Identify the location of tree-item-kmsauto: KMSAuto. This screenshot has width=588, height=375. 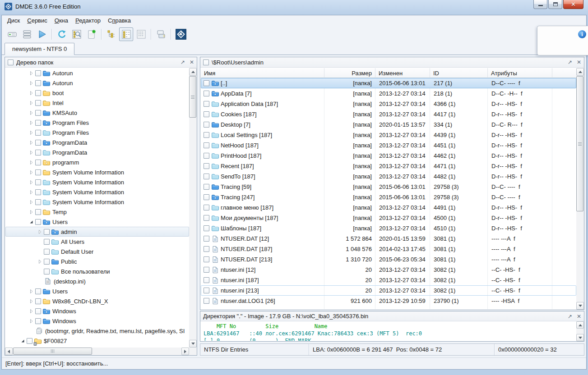
(97, 113).